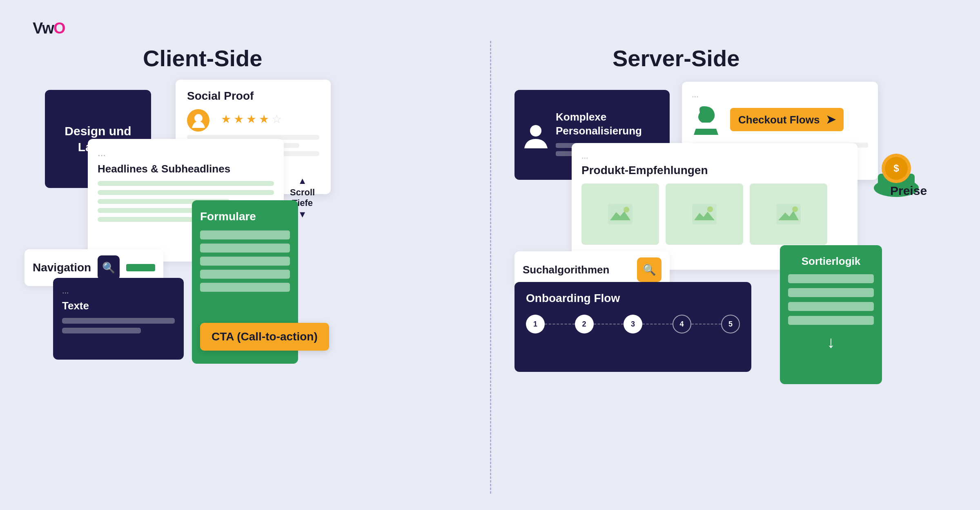 This screenshot has height=510, width=980. Describe the element at coordinates (264, 119) in the screenshot. I see `star-4: ★` at that location.